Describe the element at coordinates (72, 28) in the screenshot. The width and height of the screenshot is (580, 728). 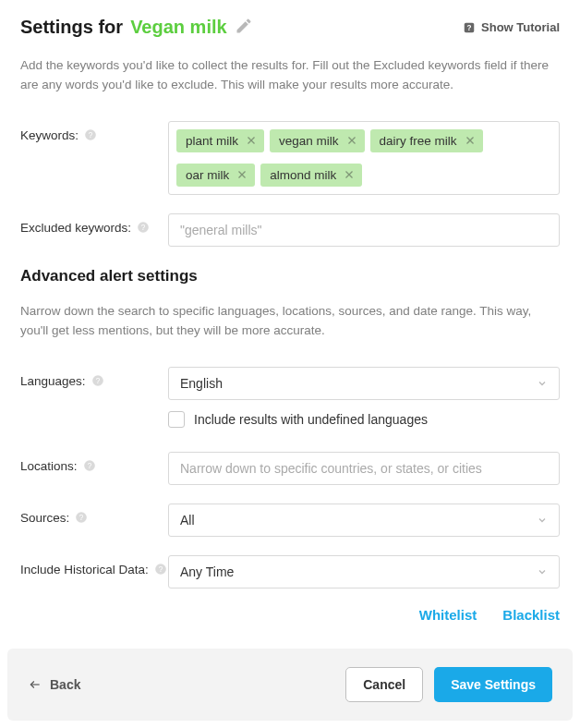
I see `title-prefix: Settings for` at that location.